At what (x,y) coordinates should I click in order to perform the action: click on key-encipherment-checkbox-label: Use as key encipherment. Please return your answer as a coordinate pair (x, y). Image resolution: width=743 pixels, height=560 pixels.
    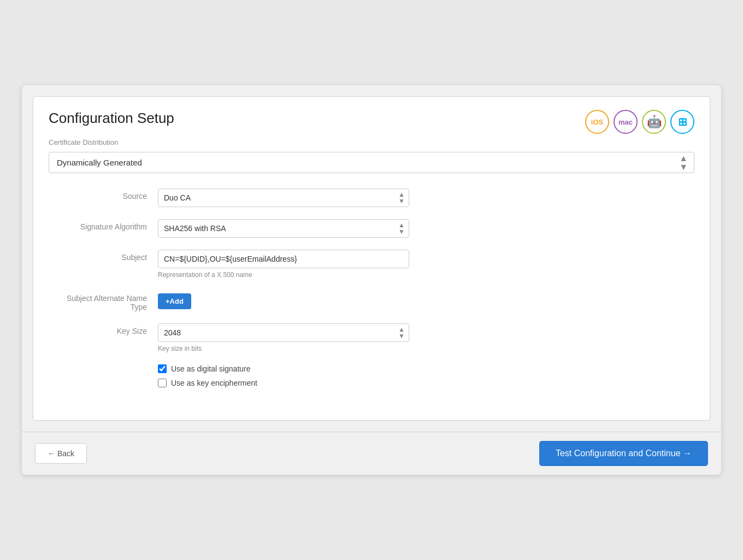
    Looking at the image, I should click on (214, 383).